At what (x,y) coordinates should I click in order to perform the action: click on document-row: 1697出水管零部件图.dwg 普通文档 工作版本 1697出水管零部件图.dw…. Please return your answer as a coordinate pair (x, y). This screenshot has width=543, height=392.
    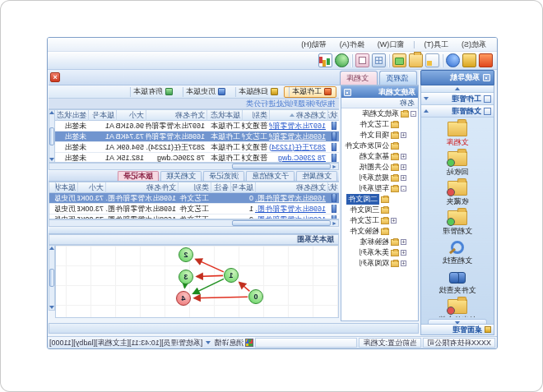
    Looking at the image, I should click on (194, 127).